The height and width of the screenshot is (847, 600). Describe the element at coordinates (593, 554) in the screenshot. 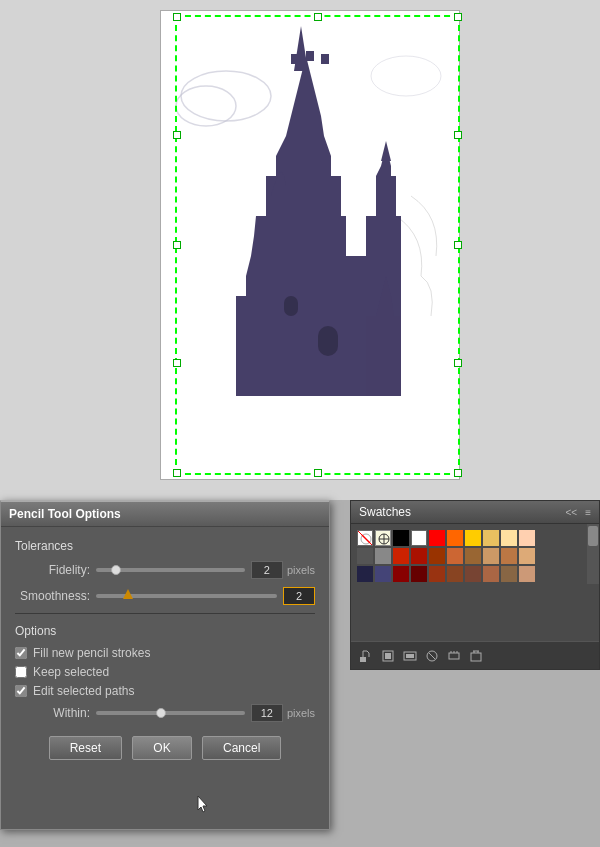

I see `scroll-track` at that location.